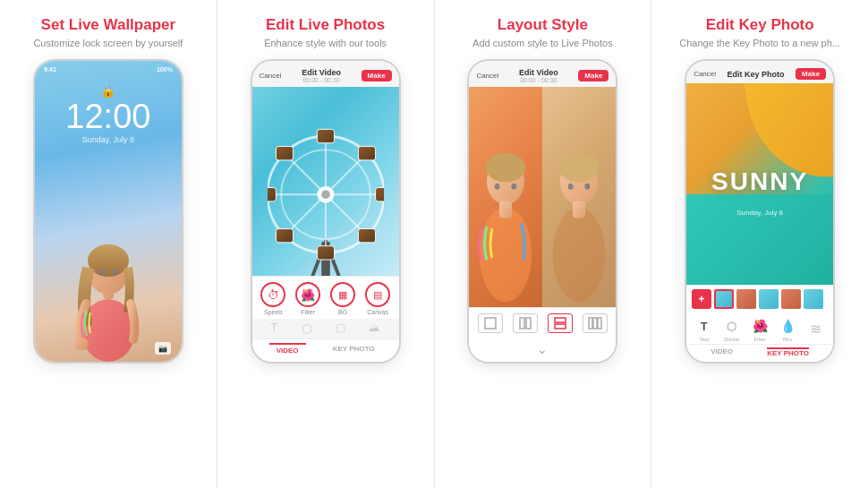  What do you see at coordinates (378, 312) in the screenshot?
I see `tool-canvas-label: Canvas` at bounding box center [378, 312].